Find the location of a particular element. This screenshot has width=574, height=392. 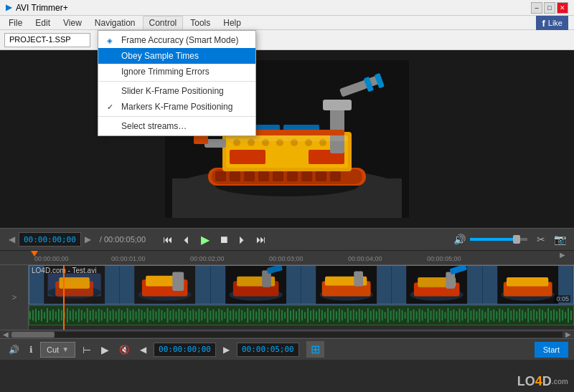

nav-prev-button: ◀ is located at coordinates (11, 239).